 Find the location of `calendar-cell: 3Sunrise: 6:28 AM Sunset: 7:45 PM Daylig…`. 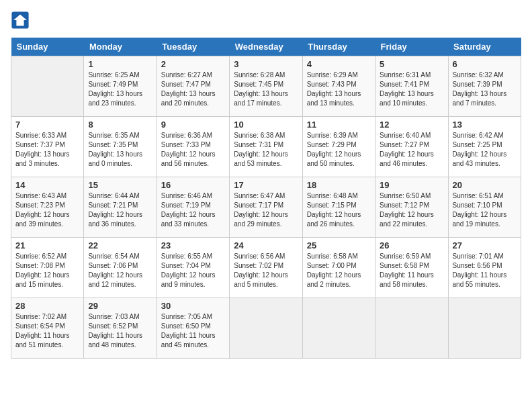

calendar-cell: 3Sunrise: 6:28 AM Sunset: 7:45 PM Daylig… is located at coordinates (266, 87).